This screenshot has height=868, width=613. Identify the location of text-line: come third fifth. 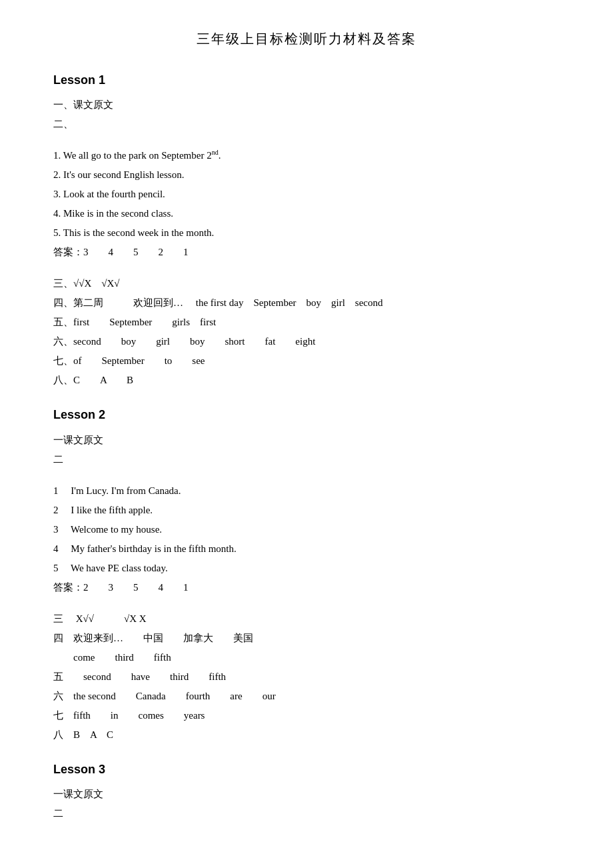
(306, 657).